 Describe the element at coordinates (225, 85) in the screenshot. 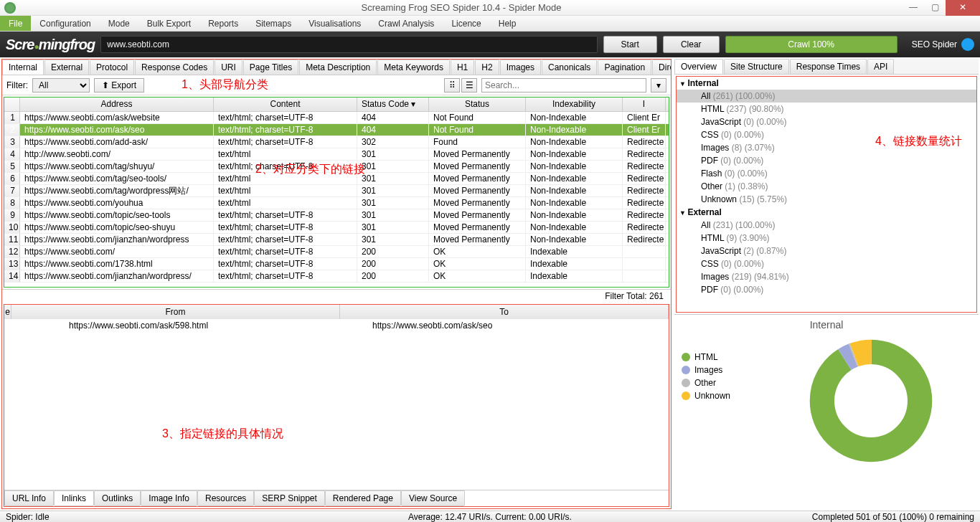

I see `annotation-1: 1、头部导航分类` at that location.